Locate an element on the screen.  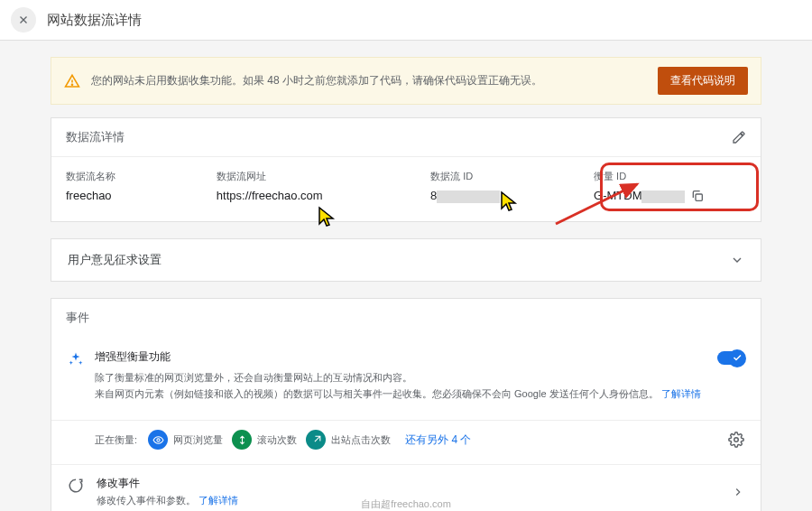
redacted-block: XXXX is located at coordinates (663, 197).